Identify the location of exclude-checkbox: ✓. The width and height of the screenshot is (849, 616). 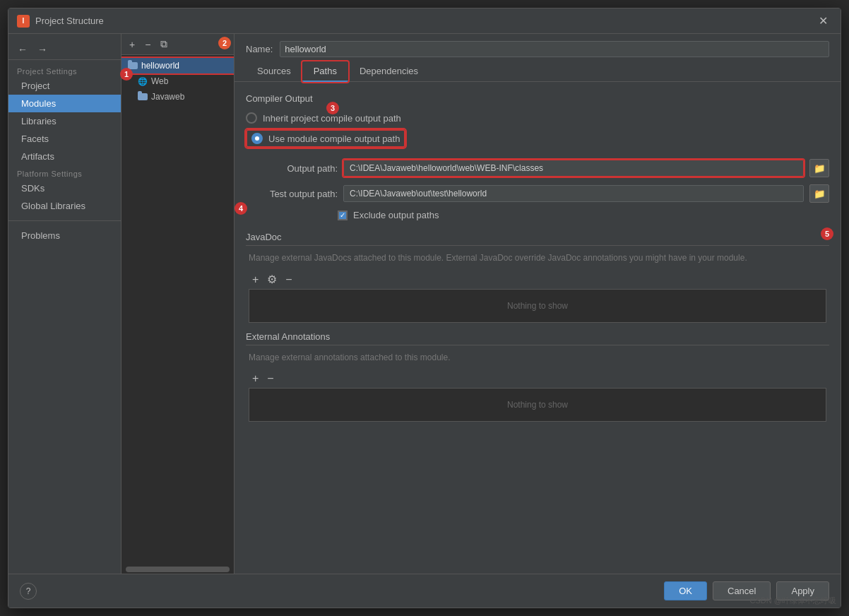
(343, 215).